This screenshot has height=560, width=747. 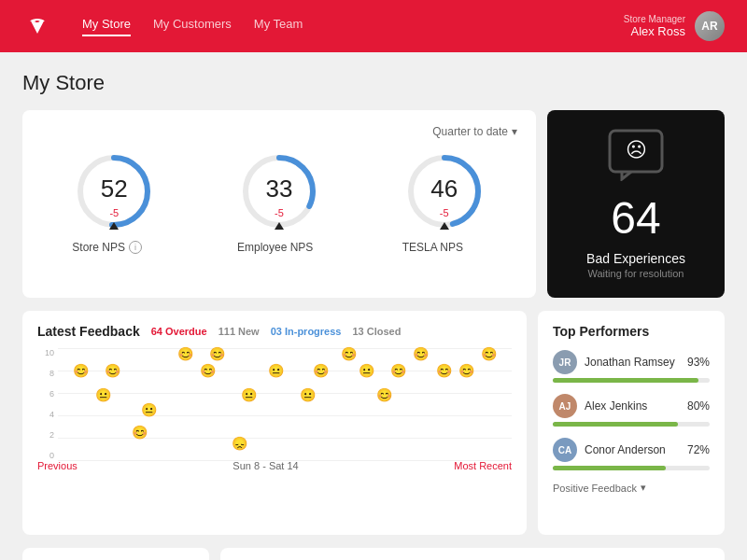 I want to click on performer-item: AJ Alex Jenkins 80%, so click(x=631, y=411).